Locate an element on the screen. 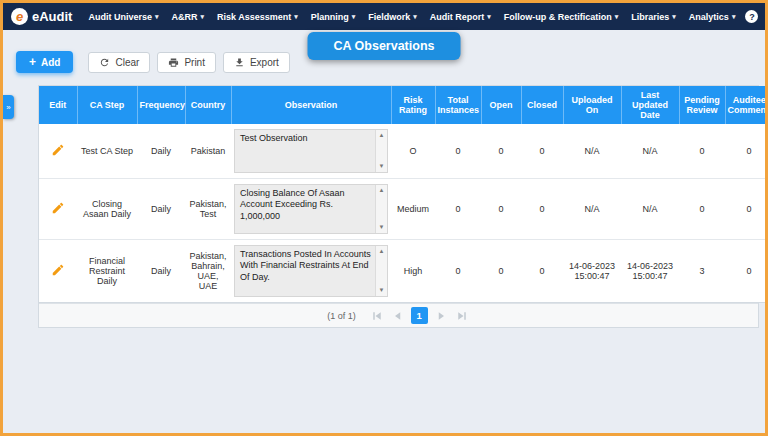  cell-country: Pakistan, Test is located at coordinates (208, 210).